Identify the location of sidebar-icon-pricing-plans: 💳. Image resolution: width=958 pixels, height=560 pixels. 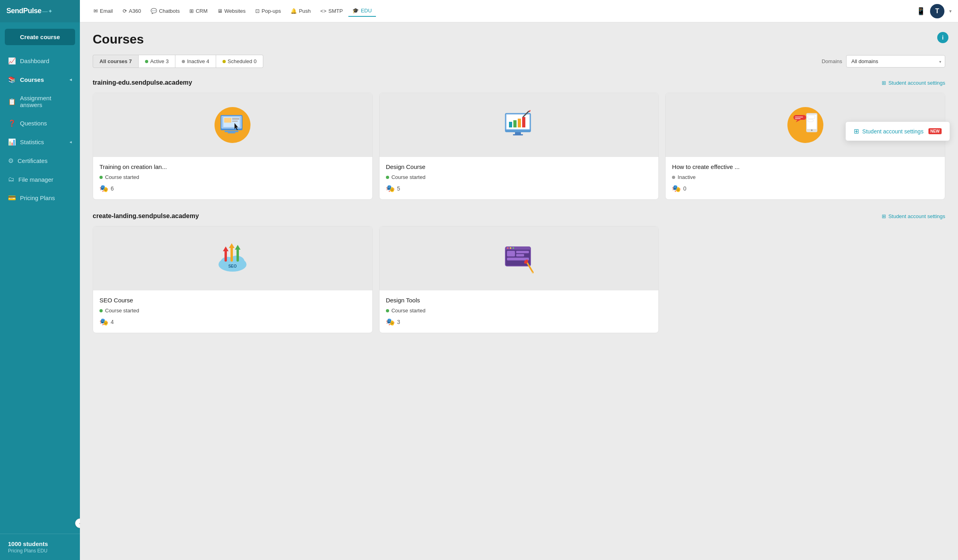
(12, 198).